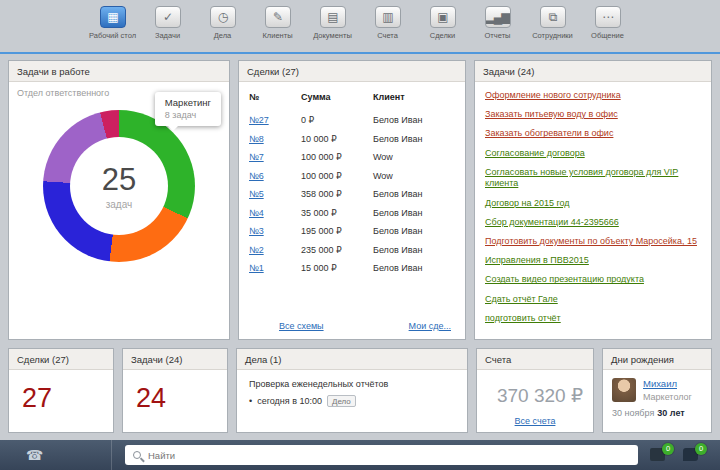 This screenshot has height=470, width=720. What do you see at coordinates (352, 384) in the screenshot?
I see `affair-item-title: Проверка еженедельных отчётов` at bounding box center [352, 384].